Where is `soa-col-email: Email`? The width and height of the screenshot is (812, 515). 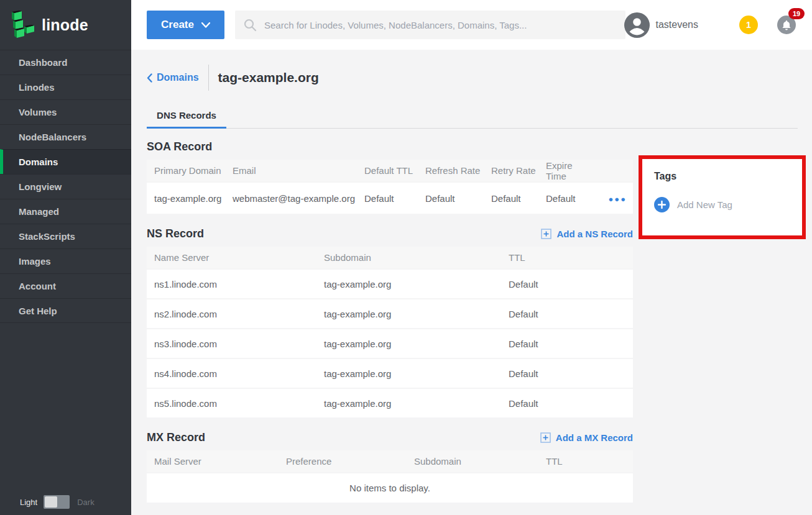
soa-col-email: Email is located at coordinates (291, 171).